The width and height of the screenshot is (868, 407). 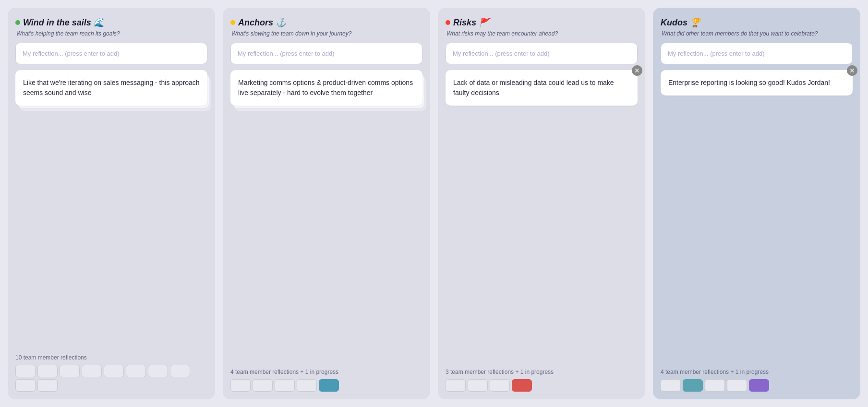 What do you see at coordinates (111, 23) in the screenshot?
I see `column-title-wind: Wind in the sails 🌊` at bounding box center [111, 23].